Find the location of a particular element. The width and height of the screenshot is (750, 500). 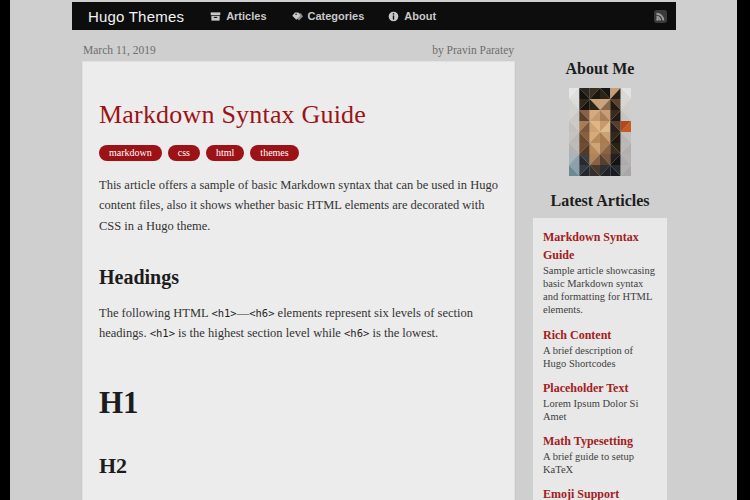

intro-paragraph: This article offers a sample of basic Ma… is located at coordinates (298, 206).